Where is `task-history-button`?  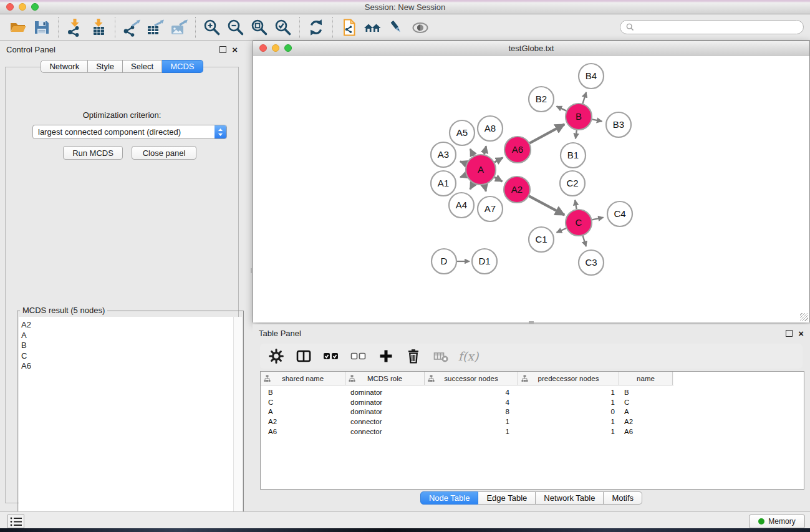 task-history-button is located at coordinates (16, 521).